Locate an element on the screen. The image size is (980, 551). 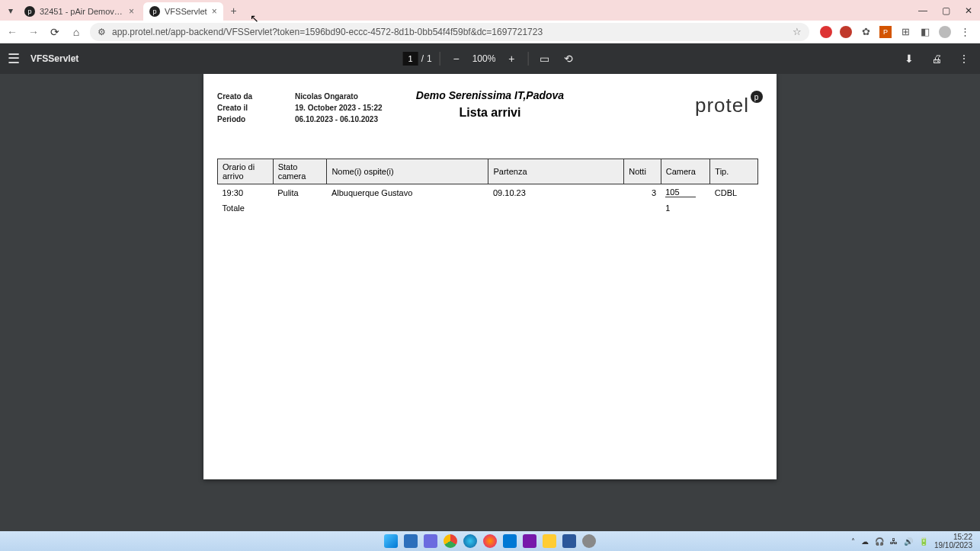
omnibox: ⚙ ☆ is located at coordinates (450, 32).